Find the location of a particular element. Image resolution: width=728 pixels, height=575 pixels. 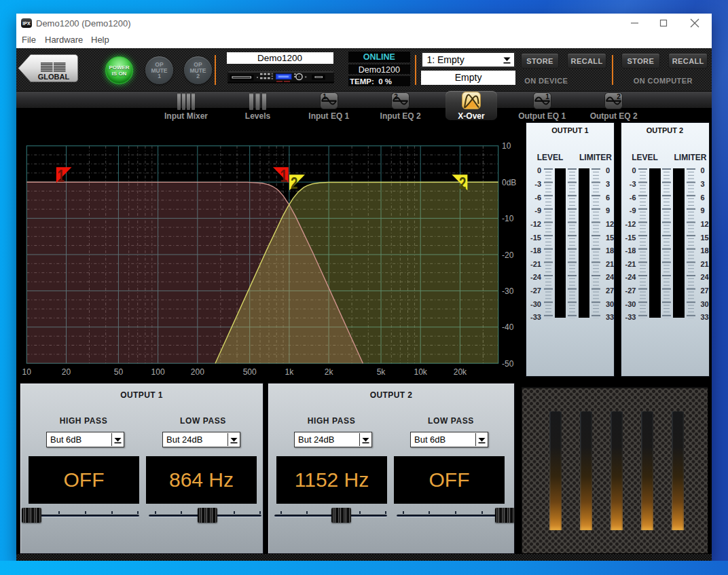

svg-text: -40 is located at coordinates (508, 327).